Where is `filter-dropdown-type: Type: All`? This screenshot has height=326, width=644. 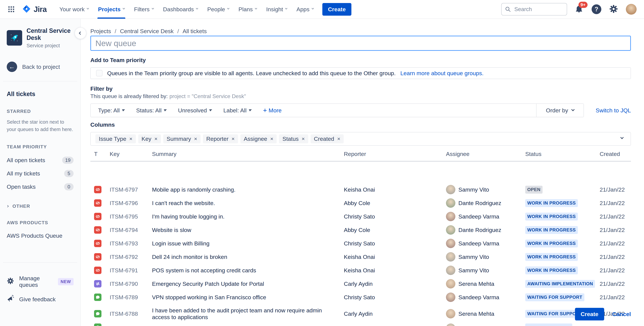
filter-dropdown-type: Type: All is located at coordinates (112, 110).